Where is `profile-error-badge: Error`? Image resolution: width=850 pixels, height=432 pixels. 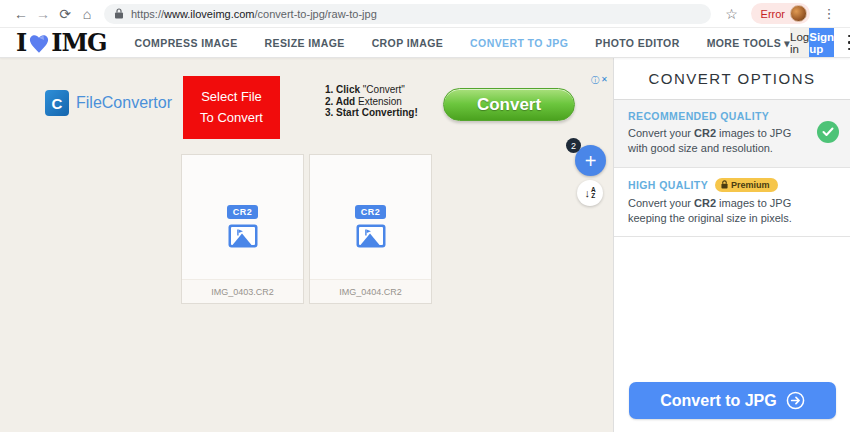 profile-error-badge: Error is located at coordinates (780, 14).